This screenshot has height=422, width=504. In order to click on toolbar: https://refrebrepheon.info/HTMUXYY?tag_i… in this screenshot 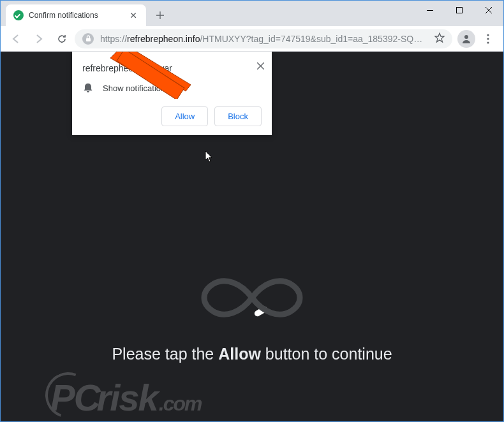, I will do `click(252, 39)`.